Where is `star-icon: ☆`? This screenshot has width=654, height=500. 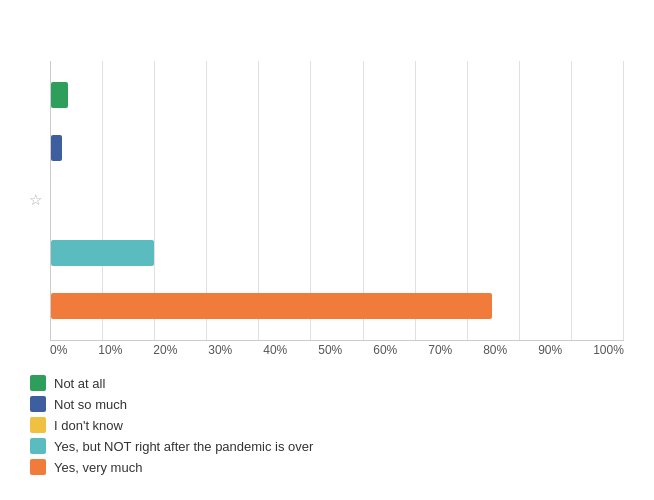 star-icon: ☆ is located at coordinates (36, 200).